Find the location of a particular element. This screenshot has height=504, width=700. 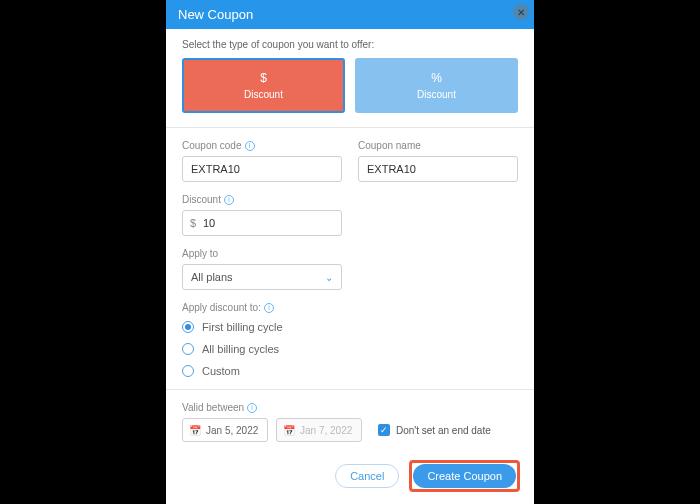

select-type-label: Select the type of coupon you want to of… is located at coordinates (350, 44).